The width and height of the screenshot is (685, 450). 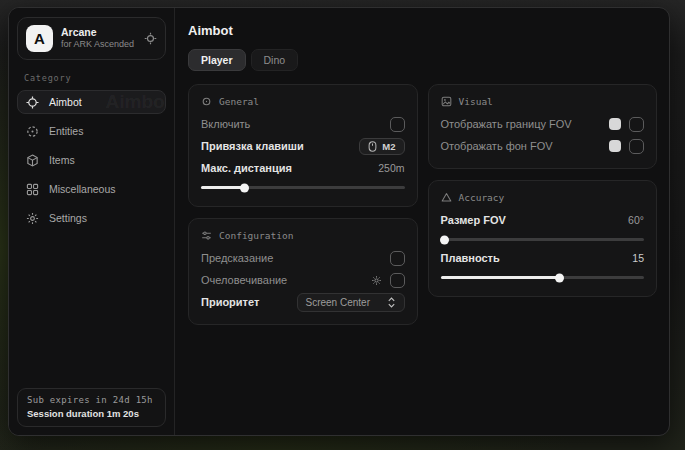 I want to click on smoothness-row: Плавность 15, so click(x=543, y=258).